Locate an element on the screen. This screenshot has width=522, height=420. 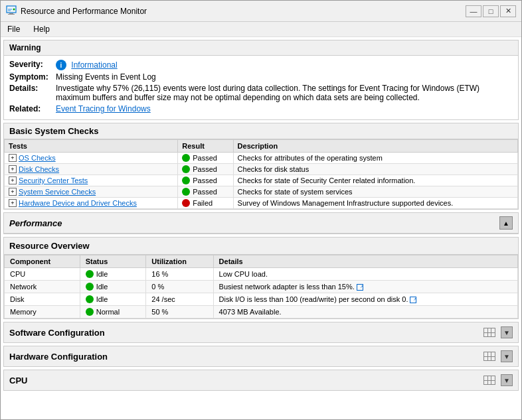
status-text: Idle is located at coordinates (102, 274).